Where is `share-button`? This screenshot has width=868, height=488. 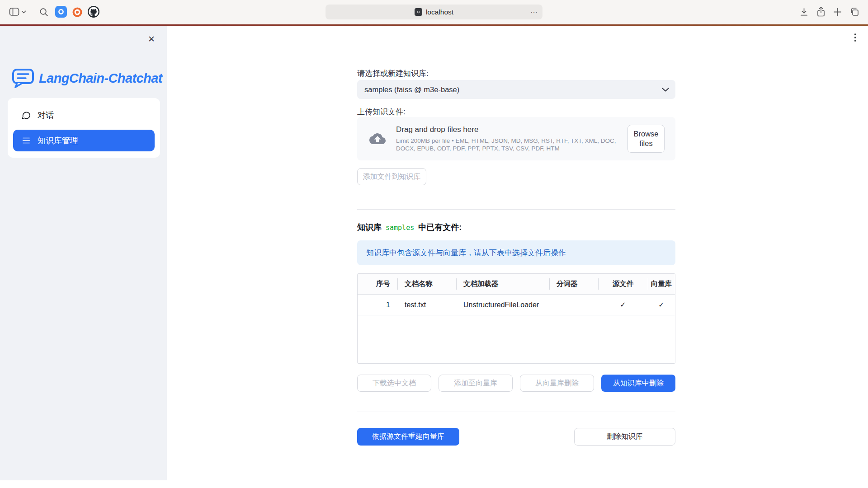 share-button is located at coordinates (821, 12).